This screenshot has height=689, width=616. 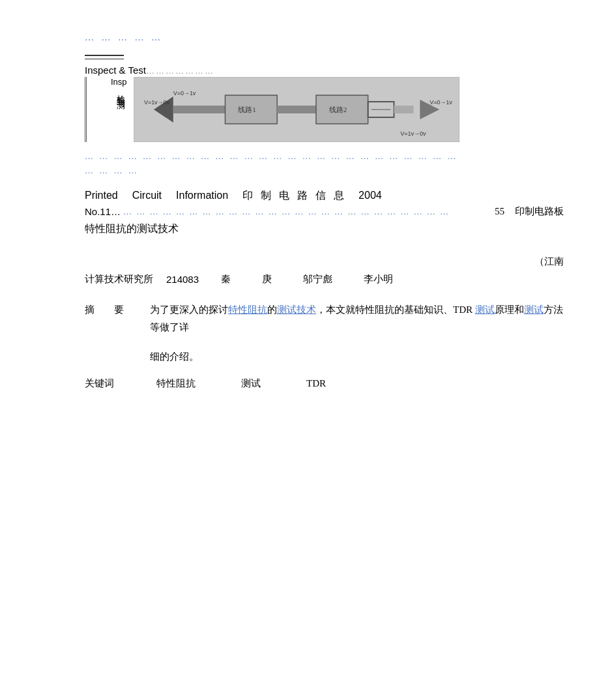 I want to click on abstract-highlight-4: 测试, so click(x=534, y=310).